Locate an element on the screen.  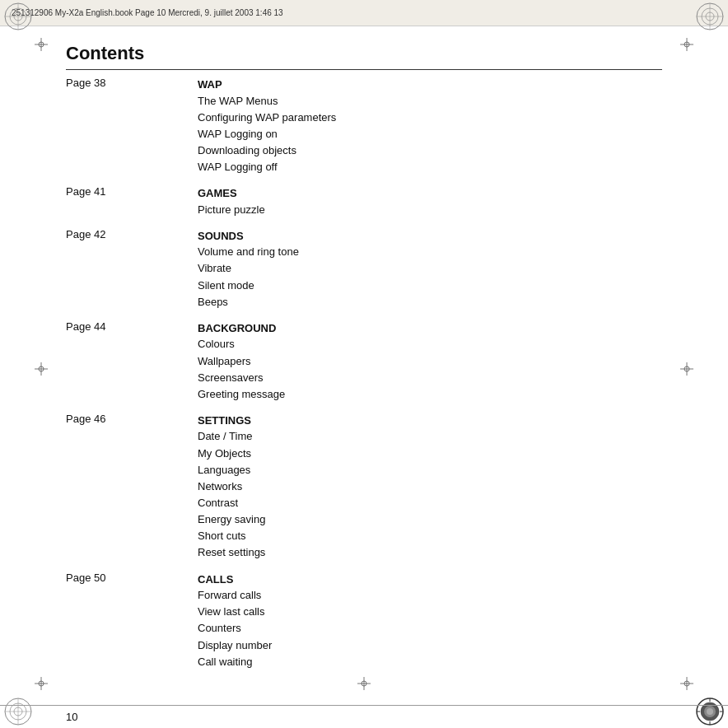
toc-section-content: CALLSForward callsView last callsCounter… is located at coordinates (430, 621).